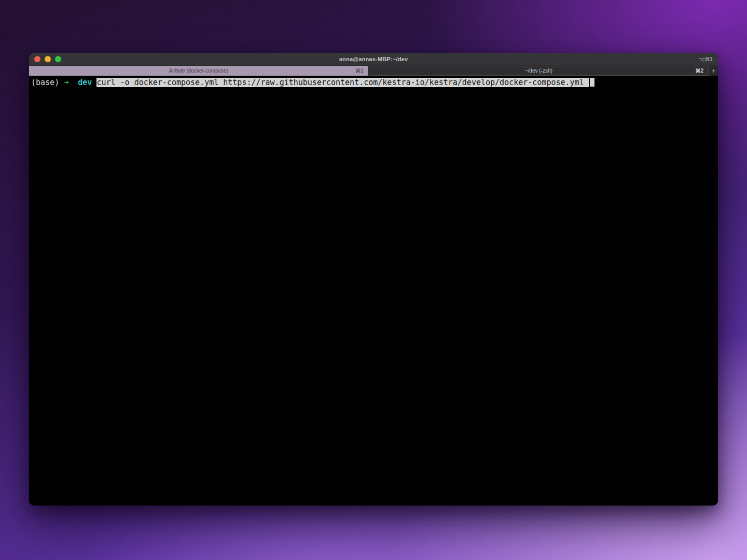 Image resolution: width=747 pixels, height=560 pixels. Describe the element at coordinates (85, 82) in the screenshot. I see `prompt-directory: dev` at that location.